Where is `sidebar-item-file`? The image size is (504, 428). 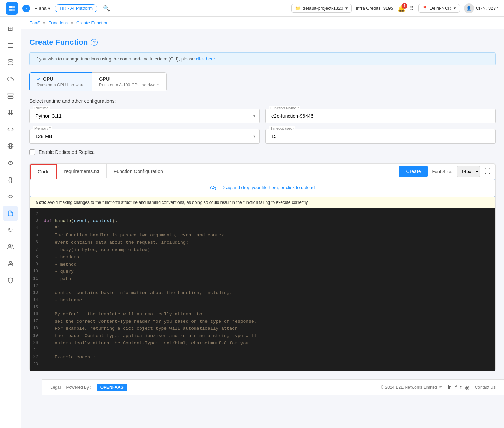 sidebar-item-file is located at coordinates (10, 213).